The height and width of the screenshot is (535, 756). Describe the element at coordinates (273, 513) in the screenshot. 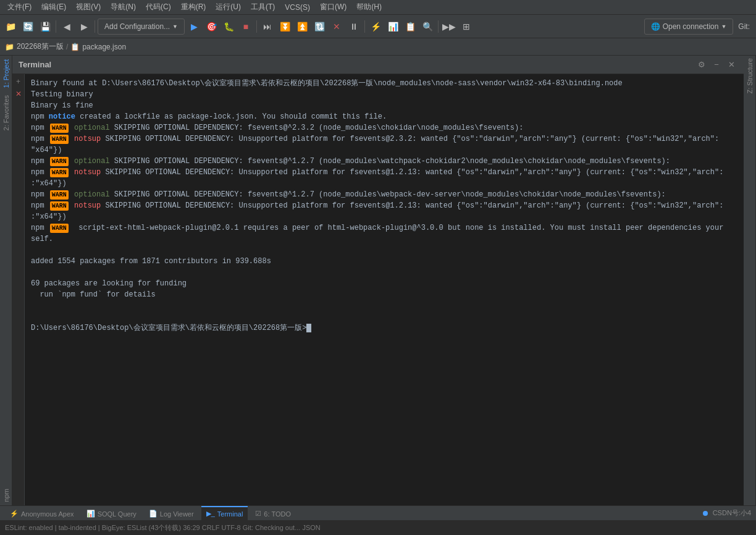

I see `tab-todo: ☑ 6: TODO` at that location.